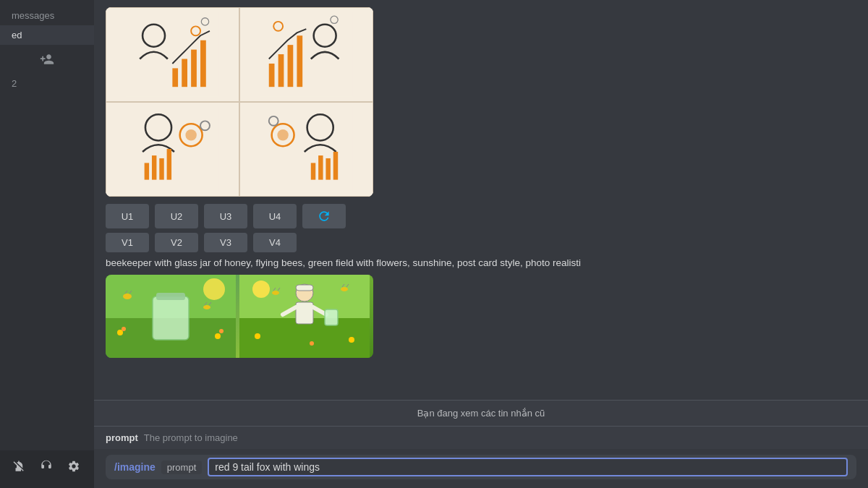  Describe the element at coordinates (47, 84) in the screenshot. I see `sidebar-item-2: 2` at that location.